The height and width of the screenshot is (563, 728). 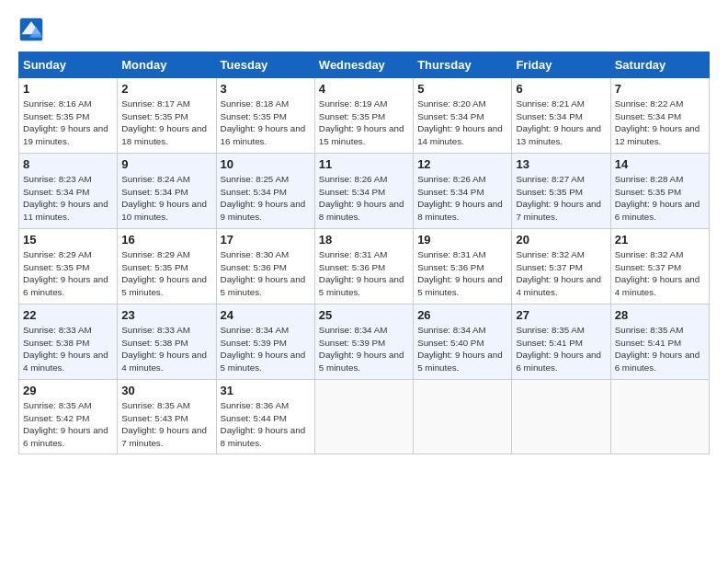 What do you see at coordinates (561, 123) in the screenshot?
I see `day-info: Sunrise: 8:21 AM Sunset: 5:34 PM Dayligh…` at bounding box center [561, 123].